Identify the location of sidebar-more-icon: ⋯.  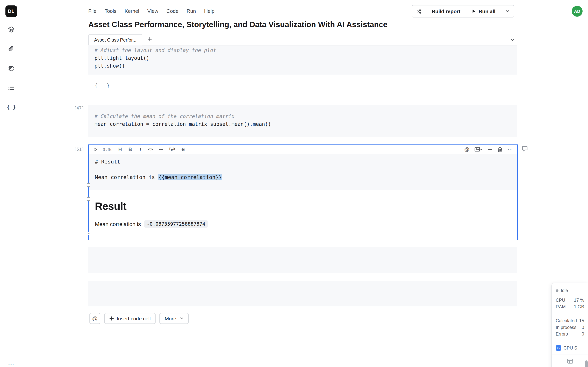
(11, 363).